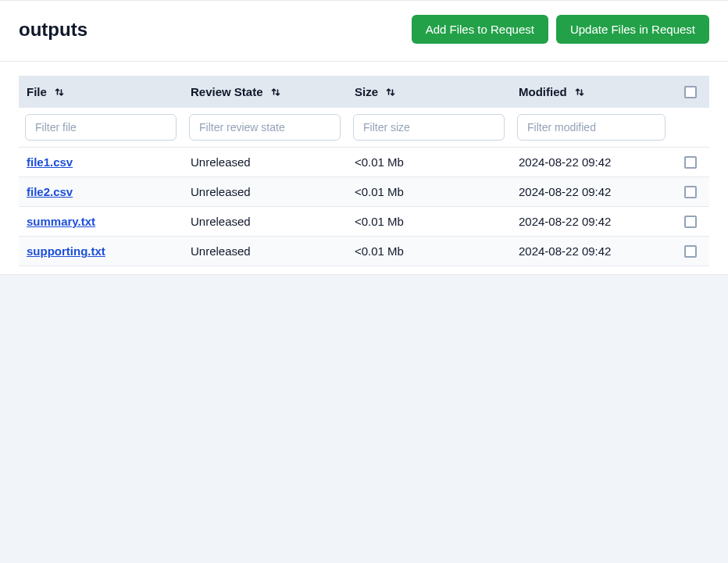 The height and width of the screenshot is (563, 728). Describe the element at coordinates (50, 192) in the screenshot. I see `file-link: file2.csv` at that location.